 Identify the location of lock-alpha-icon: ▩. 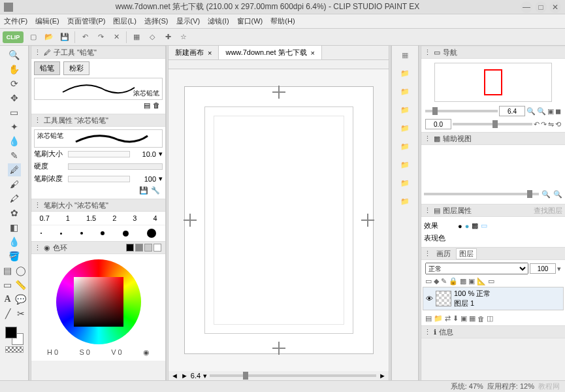
(463, 281).